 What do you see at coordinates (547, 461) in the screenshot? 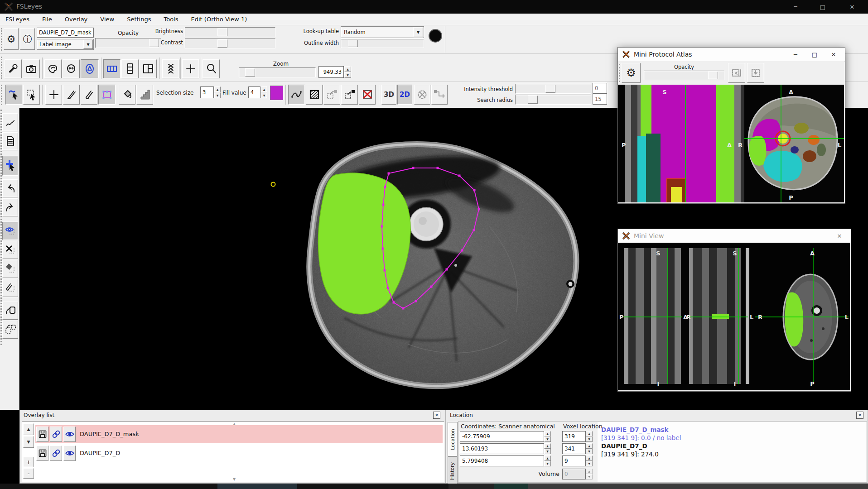
I see `coord-z-stepper: ▲▼` at bounding box center [547, 461].